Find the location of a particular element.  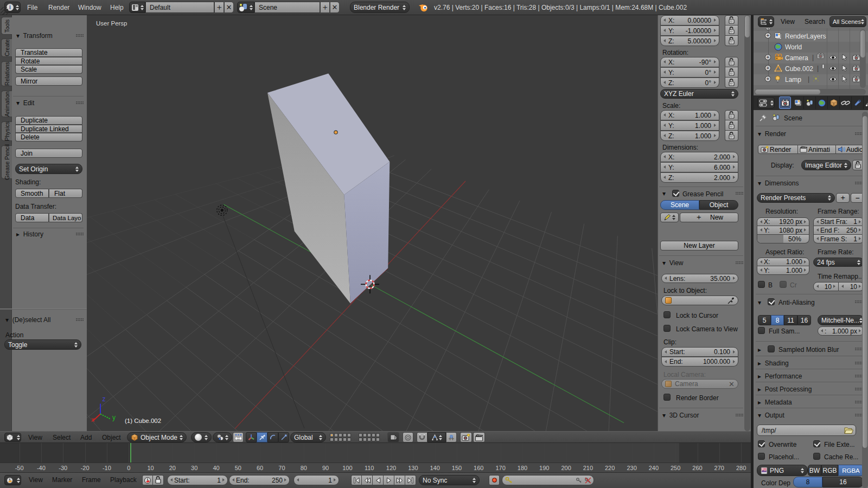

svg-text: z is located at coordinates (104, 399).